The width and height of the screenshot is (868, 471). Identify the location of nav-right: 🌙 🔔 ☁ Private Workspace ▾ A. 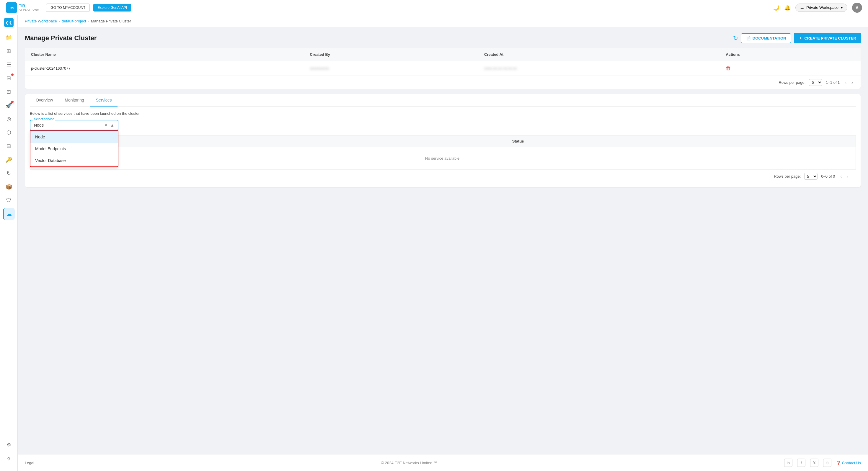
(817, 8).